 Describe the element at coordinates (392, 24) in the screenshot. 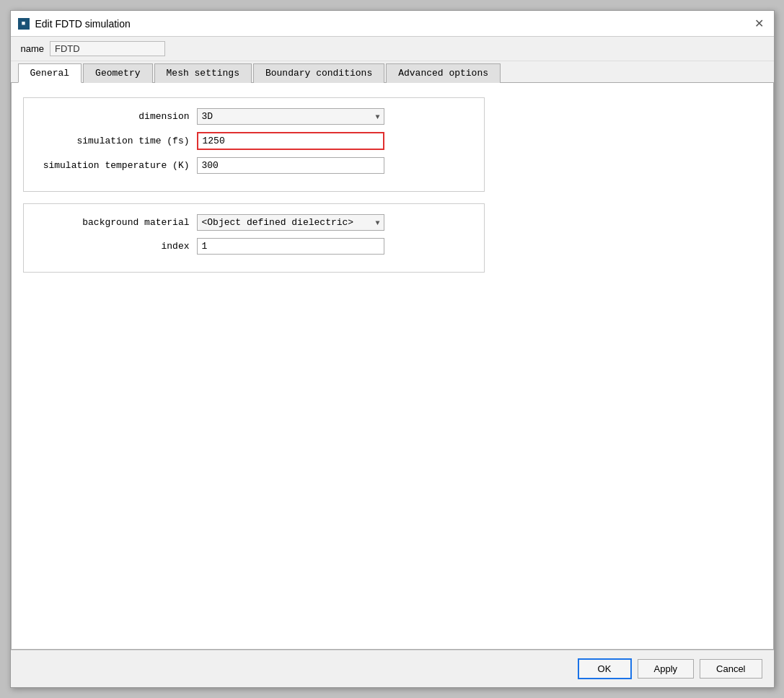

I see `title-bar: ■ Edit FDTD simulation ✕` at that location.